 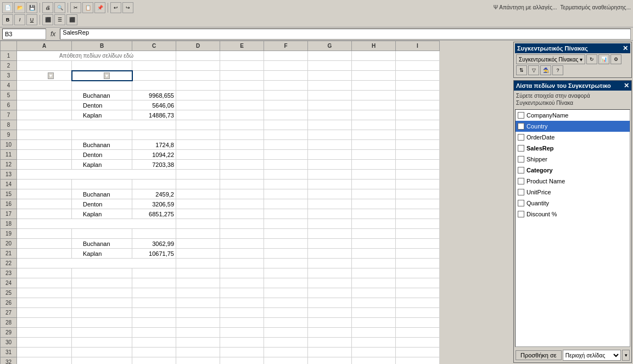 What do you see at coordinates (242, 244) in the screenshot?
I see `cell-E20` at bounding box center [242, 244].